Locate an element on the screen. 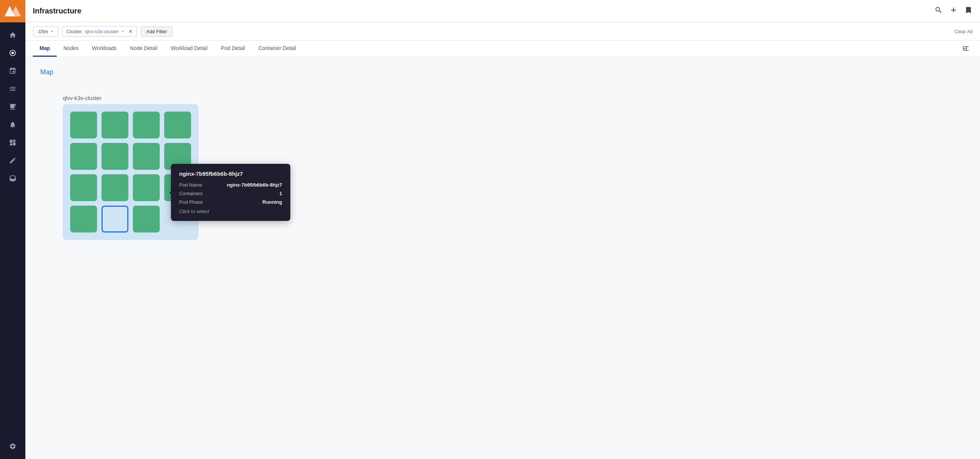 The width and height of the screenshot is (980, 459). tooltip-pod-name-row: Pod Name nginx-7b95fb6b6b-8hjz7 is located at coordinates (231, 185).